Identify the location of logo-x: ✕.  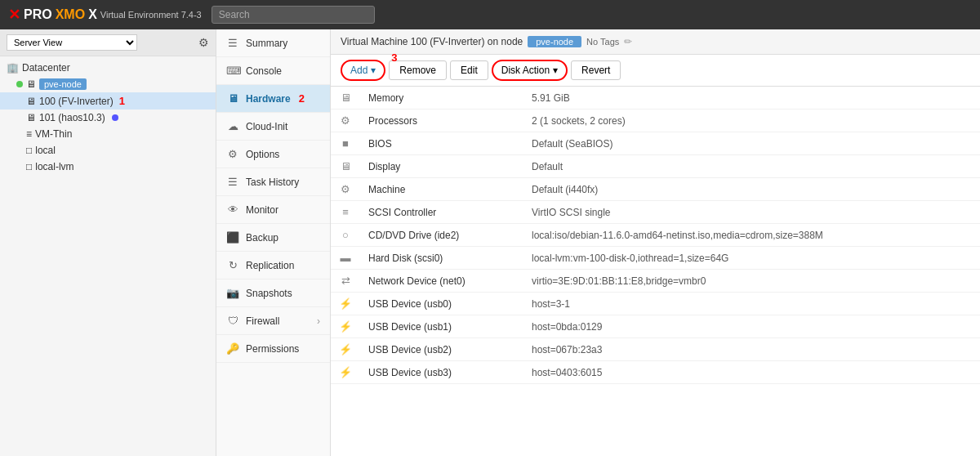
(15, 15).